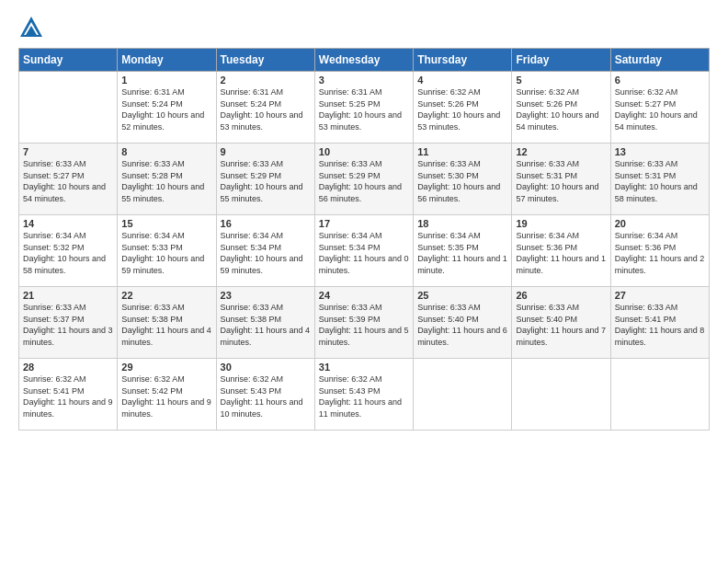  I want to click on day-number: 19, so click(561, 224).